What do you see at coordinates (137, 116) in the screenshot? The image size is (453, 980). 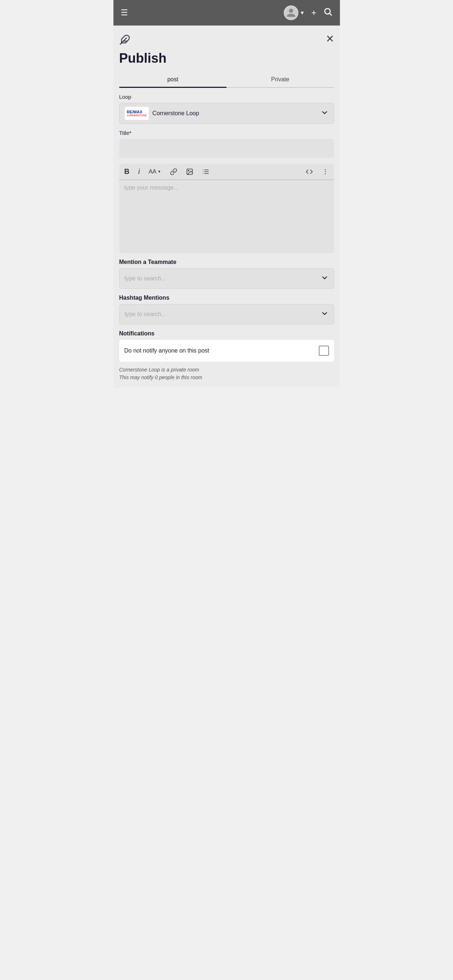 I see `remax-sub-label: CORNERSTONE` at bounding box center [137, 116].